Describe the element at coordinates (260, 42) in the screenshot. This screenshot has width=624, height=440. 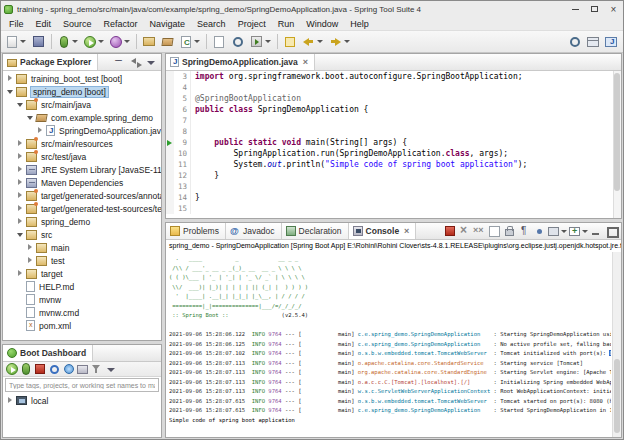
I see `external-tools-button` at that location.